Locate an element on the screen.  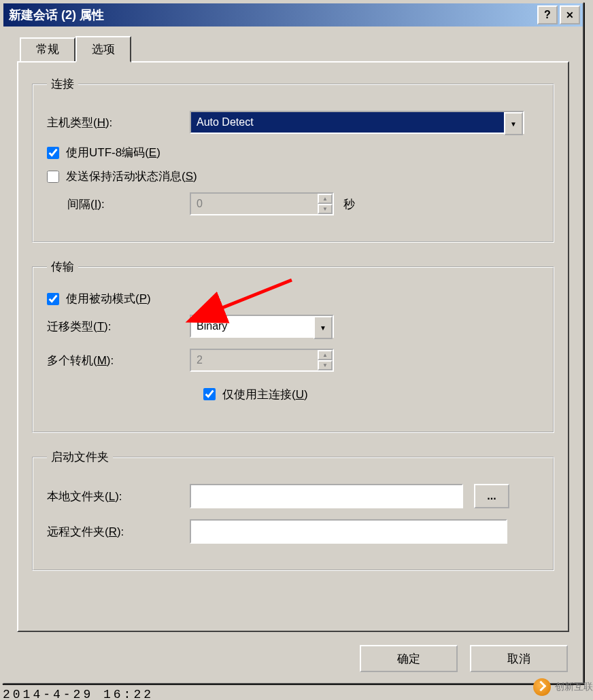
window-title: 新建会话 (2) 属性 is located at coordinates (272, 15).